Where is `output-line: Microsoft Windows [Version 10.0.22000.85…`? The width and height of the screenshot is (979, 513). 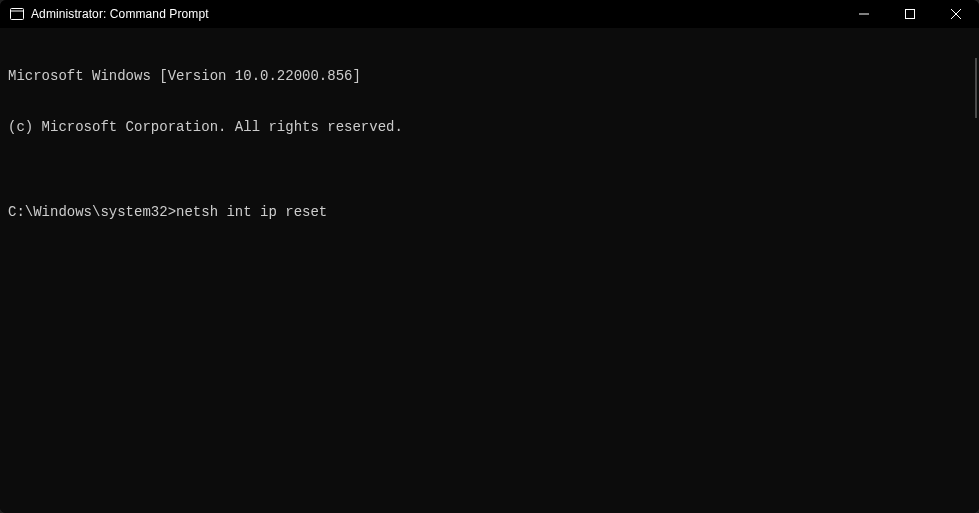
output-line: Microsoft Windows [Version 10.0.22000.85… is located at coordinates (494, 76).